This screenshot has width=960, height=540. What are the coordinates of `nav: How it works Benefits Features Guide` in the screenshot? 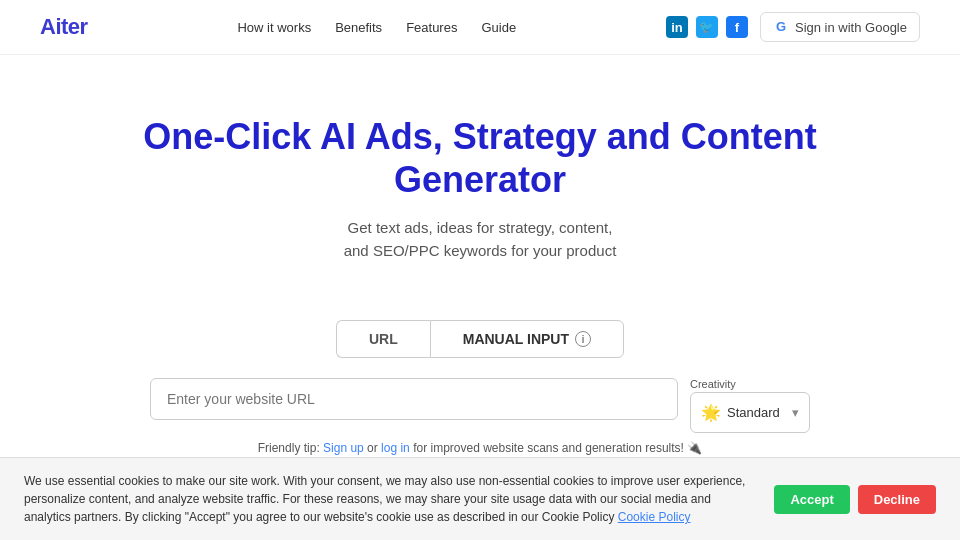 It's located at (376, 28).